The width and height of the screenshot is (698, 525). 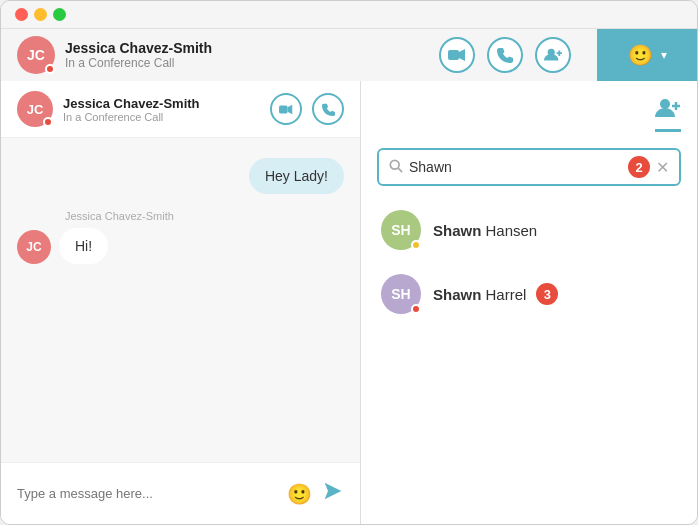 I want to click on avatar-initials: JC, so click(x=36, y=55).